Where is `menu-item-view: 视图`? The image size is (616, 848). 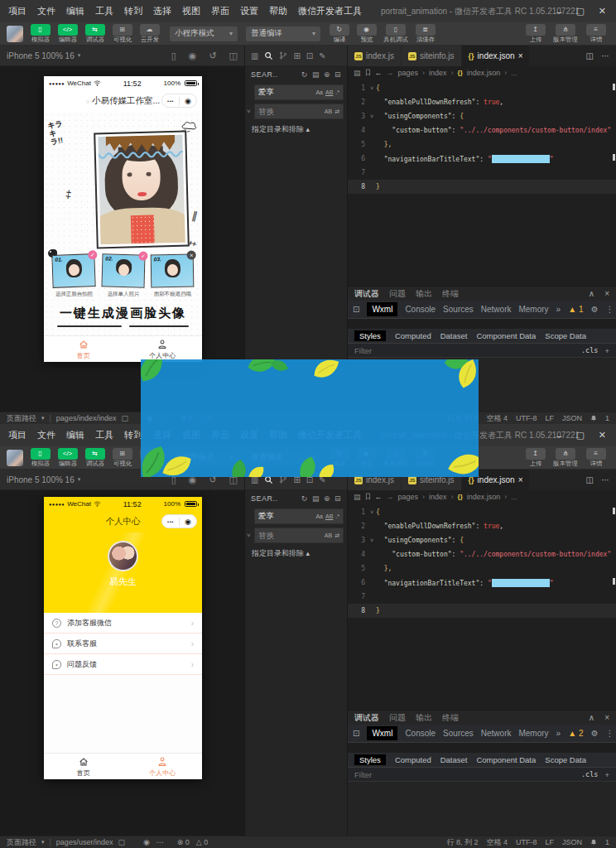
menu-item-view: 视图 is located at coordinates (191, 12).